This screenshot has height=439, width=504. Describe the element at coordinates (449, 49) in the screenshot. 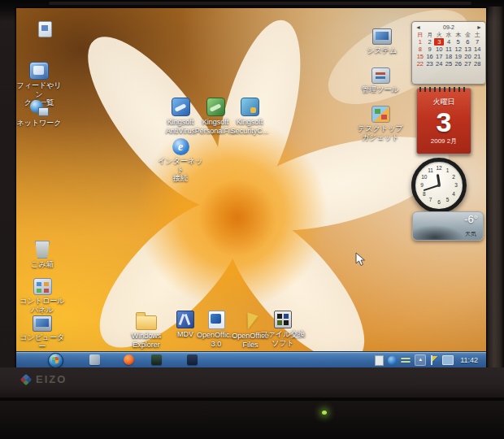

I see `calendar-date: 11` at that location.